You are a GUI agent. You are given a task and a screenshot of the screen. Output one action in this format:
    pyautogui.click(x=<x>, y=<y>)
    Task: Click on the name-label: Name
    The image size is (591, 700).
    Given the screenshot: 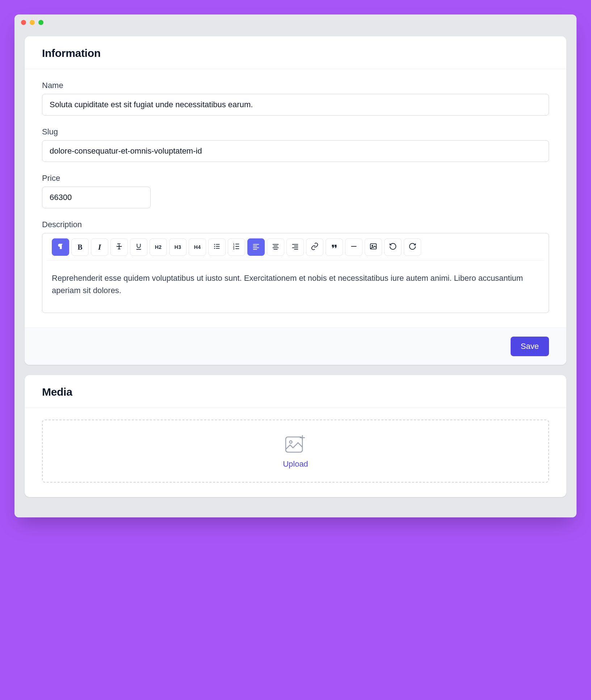 What is the action you would take?
    pyautogui.click(x=296, y=86)
    